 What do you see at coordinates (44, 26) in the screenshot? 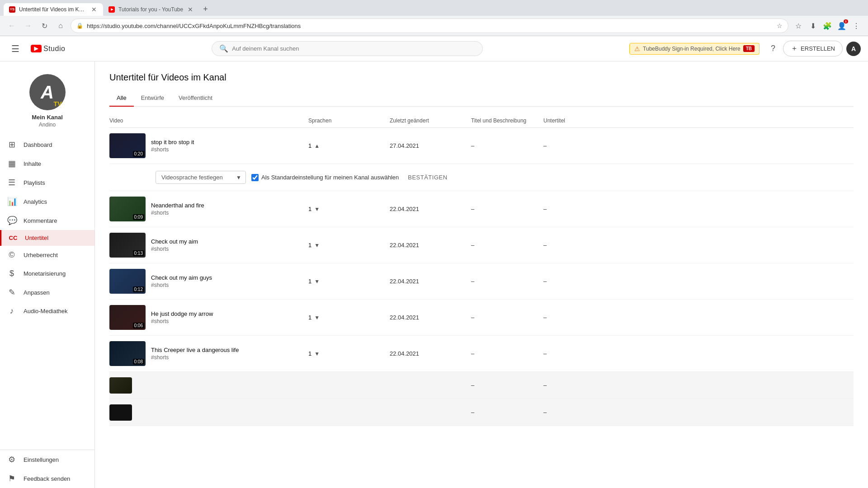
I see `reload-button: ↻` at bounding box center [44, 26].